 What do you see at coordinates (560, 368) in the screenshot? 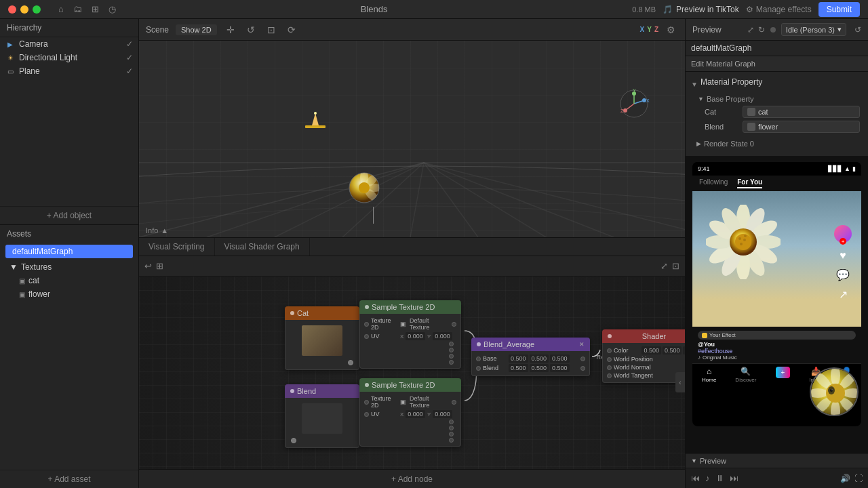
I see `blend-val3: 0.500` at bounding box center [560, 368].